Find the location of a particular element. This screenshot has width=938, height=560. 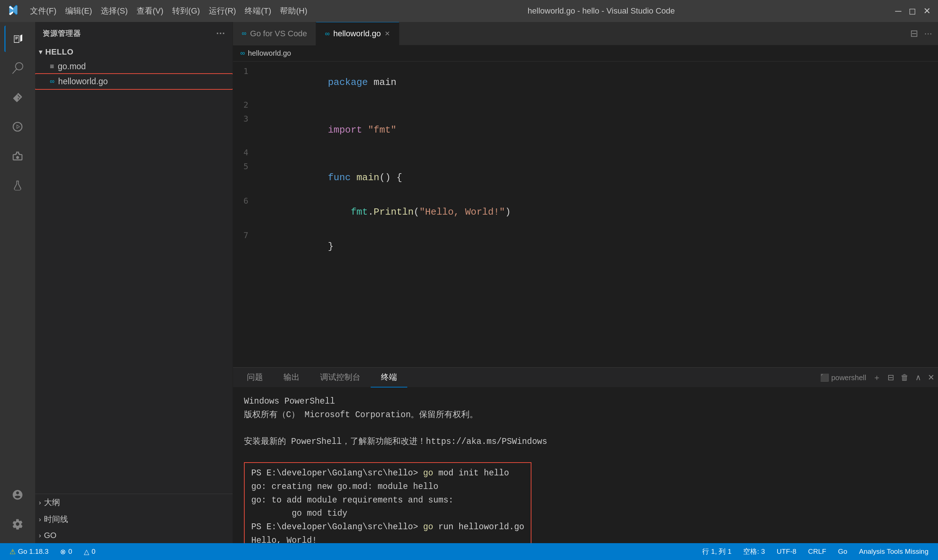

line-col-label: 行 1, 列 1 is located at coordinates (717, 552).